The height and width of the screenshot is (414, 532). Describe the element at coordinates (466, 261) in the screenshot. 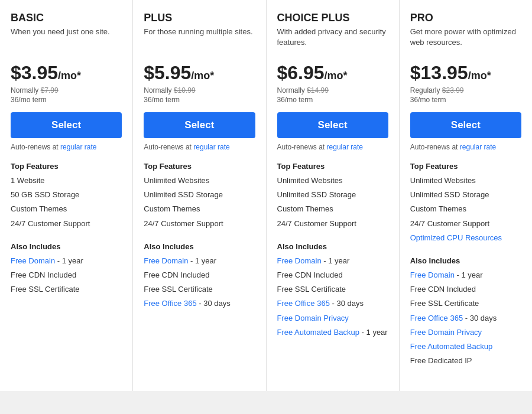

I see `also-includes-title-pro: Also Includes` at that location.